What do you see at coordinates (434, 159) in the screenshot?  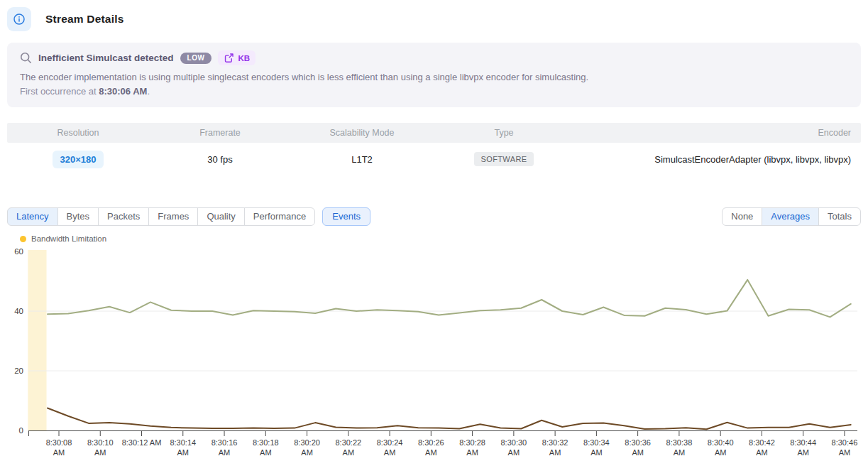 I see `table-row: 320×180 30 fps L1T2 SOFTWARE SimulcastEn…` at bounding box center [434, 159].